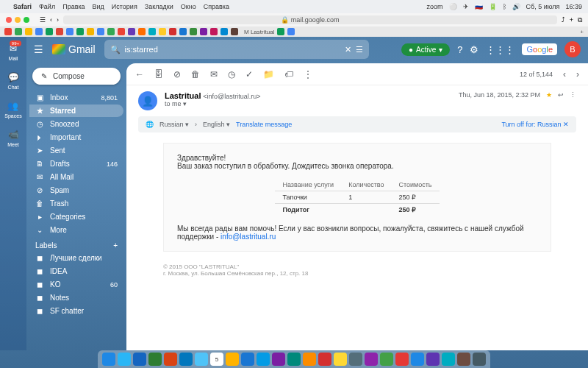 This screenshot has width=588, height=368. Describe the element at coordinates (57, 20) in the screenshot. I see `forward-icon: ›` at that location.